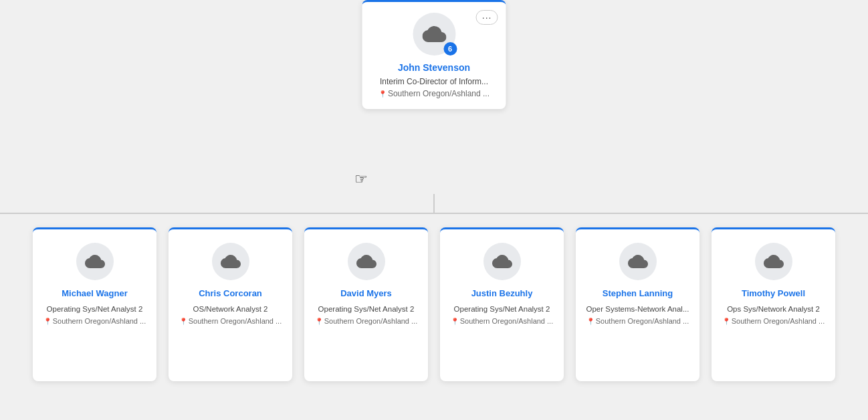  Describe the element at coordinates (434, 34) in the screenshot. I see `root-avatar-wrap: 6` at that location.